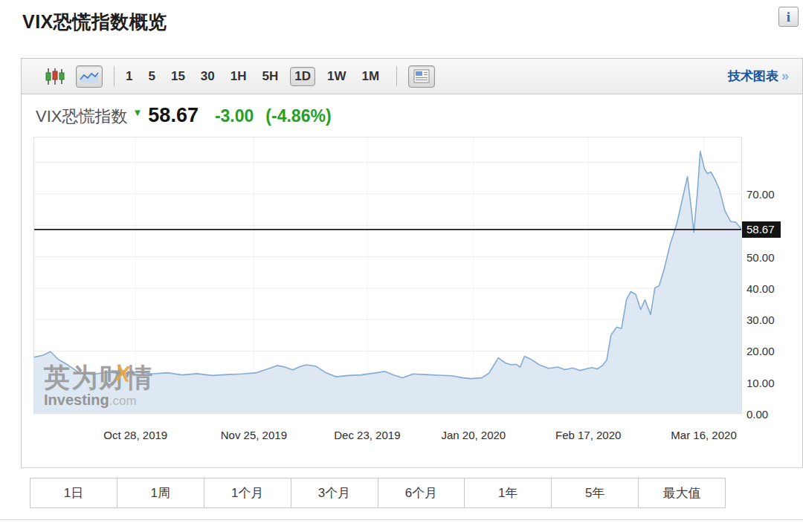 Image resolution: width=803 pixels, height=532 pixels. Describe the element at coordinates (412, 76) in the screenshot. I see `chart-toolbar: 1 5 15 30 1H 5H 1D 1W 1M 技术图表»` at that location.